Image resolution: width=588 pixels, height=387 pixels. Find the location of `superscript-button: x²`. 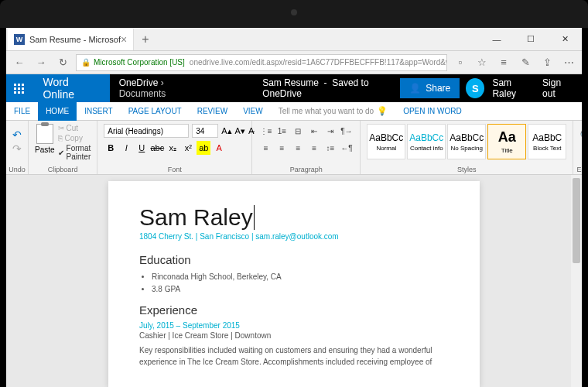

superscript-button: x² is located at coordinates (188, 148).